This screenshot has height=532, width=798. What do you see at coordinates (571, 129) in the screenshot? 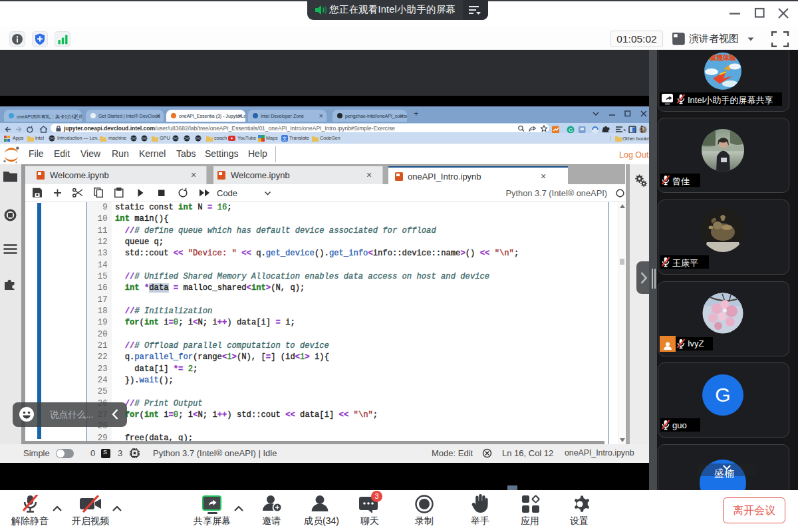
I see `svg-text: G` at bounding box center [571, 129].